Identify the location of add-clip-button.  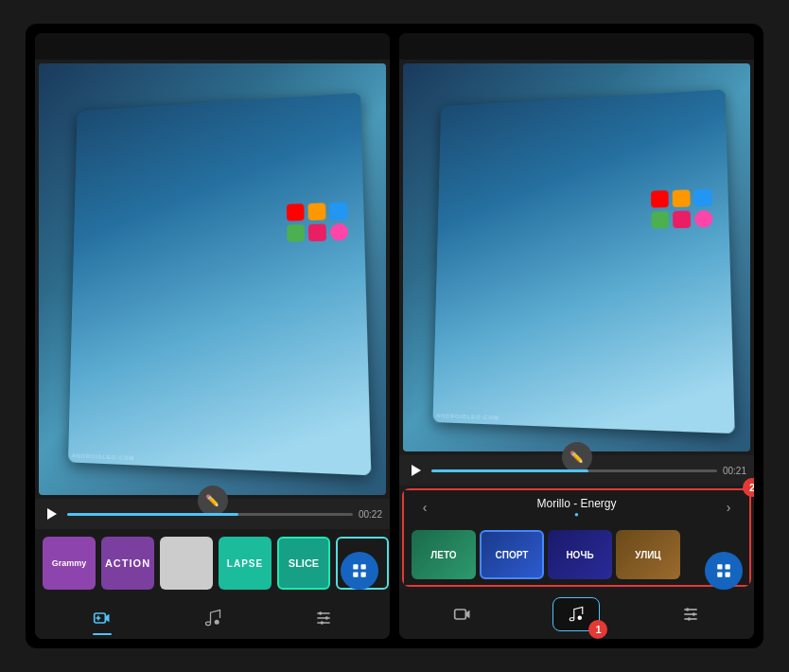
(102, 618).